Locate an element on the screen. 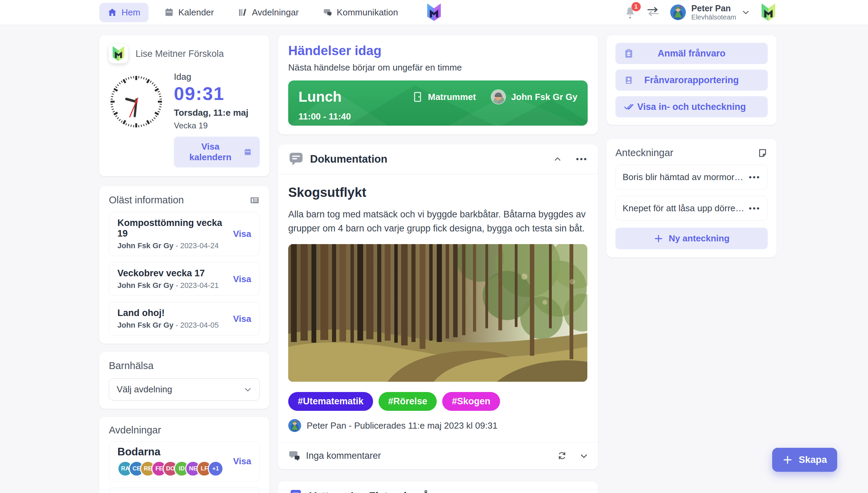  right-column: Anmäl frånvaro Frånvarorapportering Visa… is located at coordinates (691, 147).